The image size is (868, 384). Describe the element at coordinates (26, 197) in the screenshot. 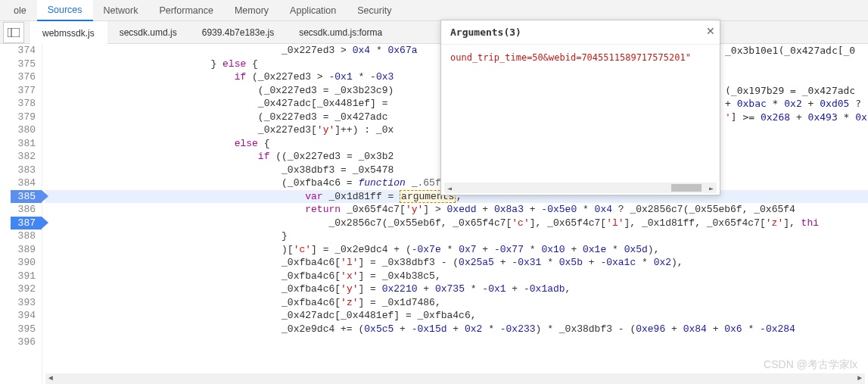

I see `line-number: 385` at that location.